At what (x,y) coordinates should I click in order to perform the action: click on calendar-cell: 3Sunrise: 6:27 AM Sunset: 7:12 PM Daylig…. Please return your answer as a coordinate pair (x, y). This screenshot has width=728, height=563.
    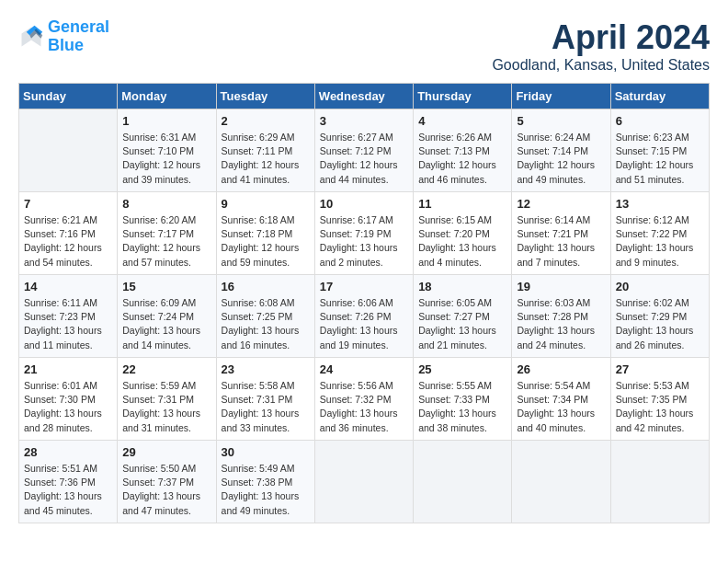
    Looking at the image, I should click on (364, 151).